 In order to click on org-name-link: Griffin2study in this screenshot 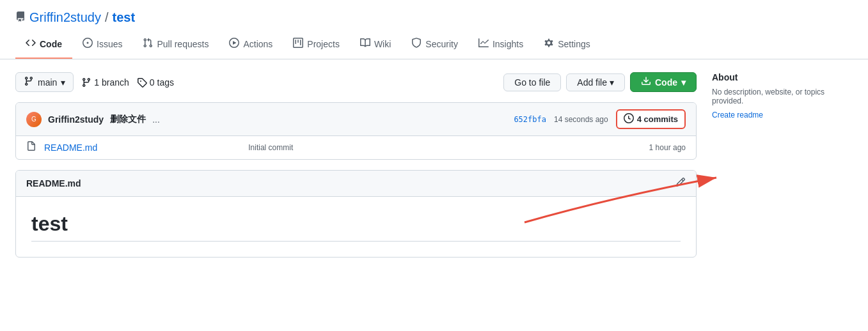, I will do `click(65, 18)`.